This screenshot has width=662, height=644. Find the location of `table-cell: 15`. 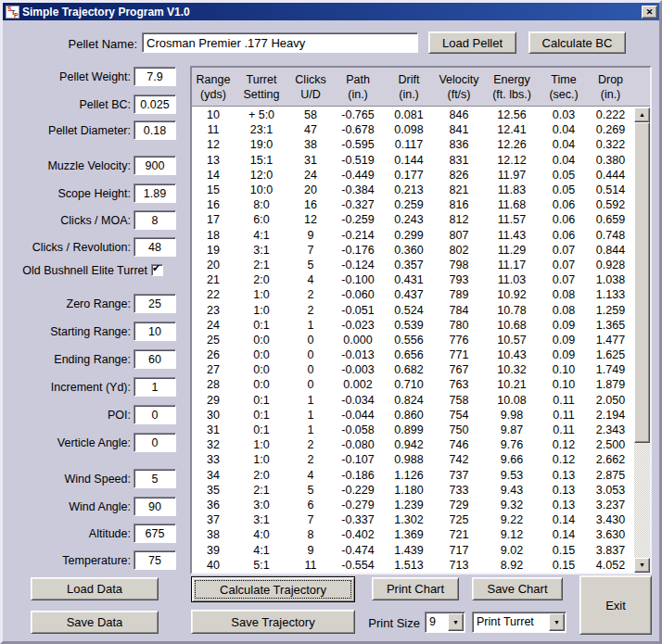

table-cell: 15 is located at coordinates (213, 190).